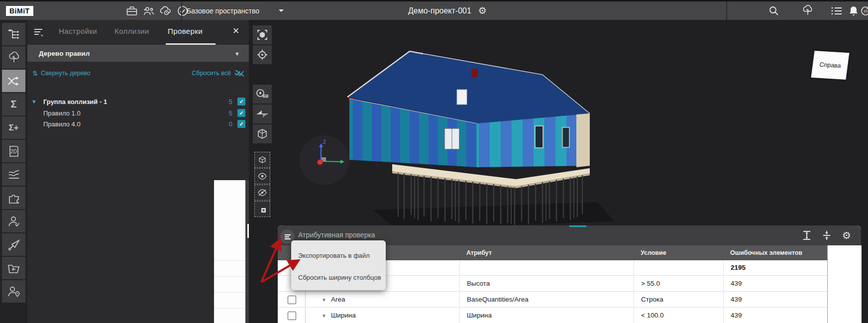 The image size is (868, 323). Describe the element at coordinates (262, 35) in the screenshot. I see `fit-view-icon` at that location.